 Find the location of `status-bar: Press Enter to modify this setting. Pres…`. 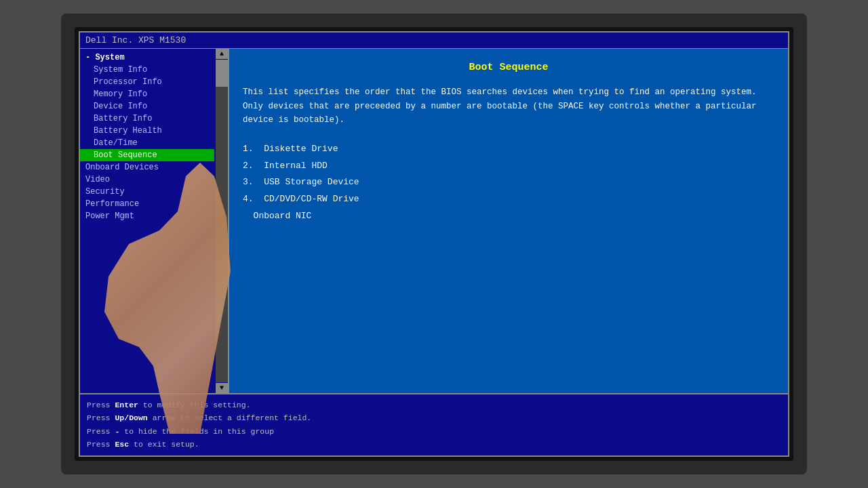

status-bar: Press Enter to modify this setting. Pres… is located at coordinates (434, 424).